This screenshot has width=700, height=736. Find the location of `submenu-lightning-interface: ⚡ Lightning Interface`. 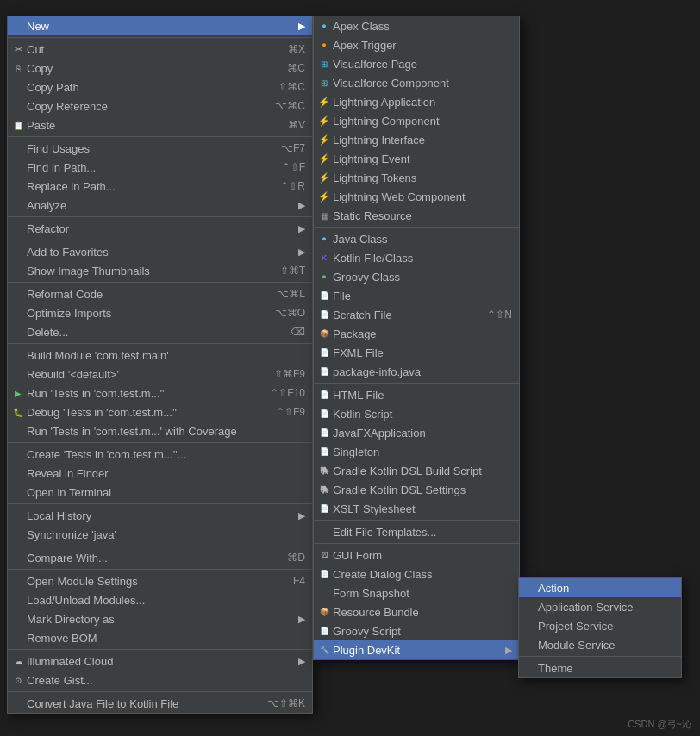

submenu-lightning-interface: ⚡ Lightning Interface is located at coordinates (416, 140).